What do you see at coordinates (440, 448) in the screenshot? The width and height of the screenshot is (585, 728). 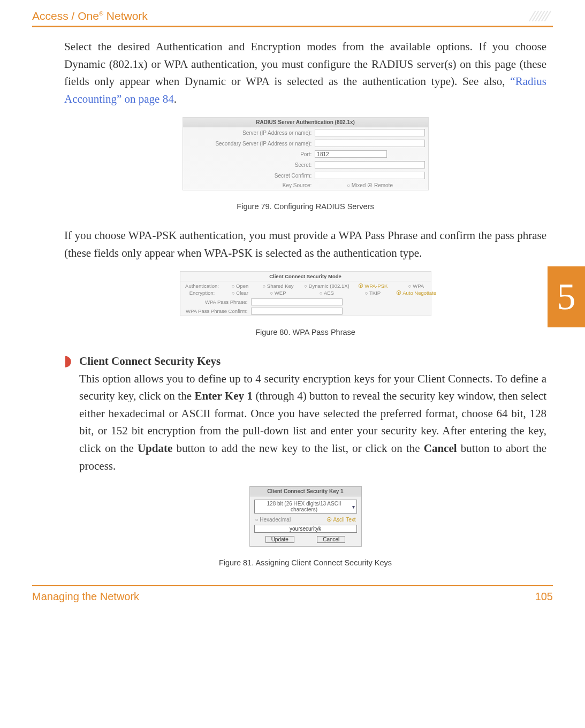 I see `cancel-label-inline: Cancel` at bounding box center [440, 448].